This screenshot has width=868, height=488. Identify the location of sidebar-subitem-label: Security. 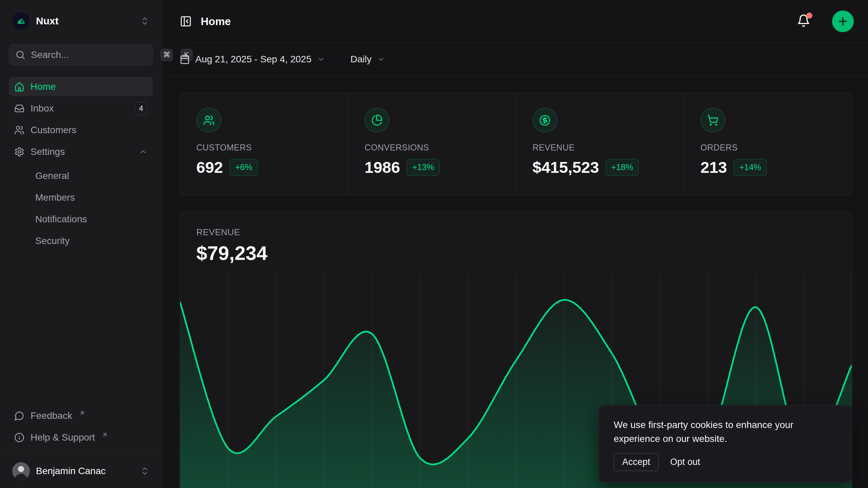
(52, 241).